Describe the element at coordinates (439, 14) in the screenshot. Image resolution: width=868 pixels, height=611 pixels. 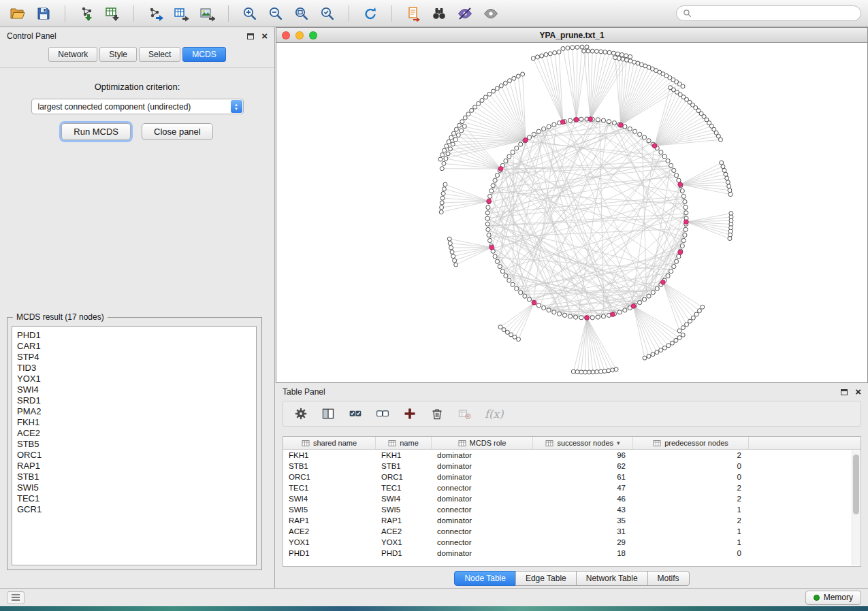
I see `find-binoculars-icon` at that location.